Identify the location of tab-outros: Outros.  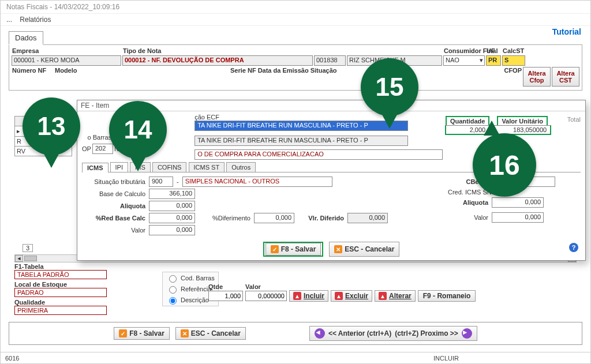
(241, 167).